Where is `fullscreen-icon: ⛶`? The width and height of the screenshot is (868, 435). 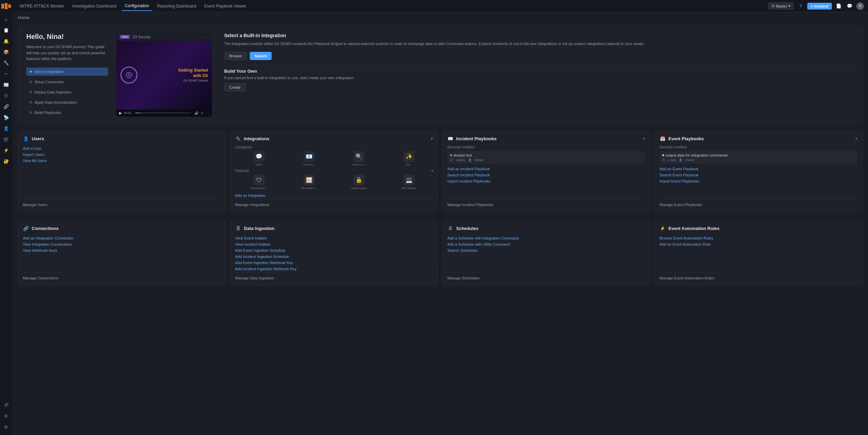
fullscreen-icon: ⛶ is located at coordinates (207, 113).